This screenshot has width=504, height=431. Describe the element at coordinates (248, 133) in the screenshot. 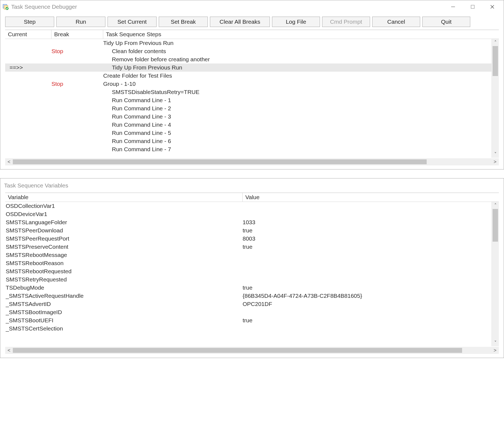

I see `table-row: Run Command Line - 5` at that location.